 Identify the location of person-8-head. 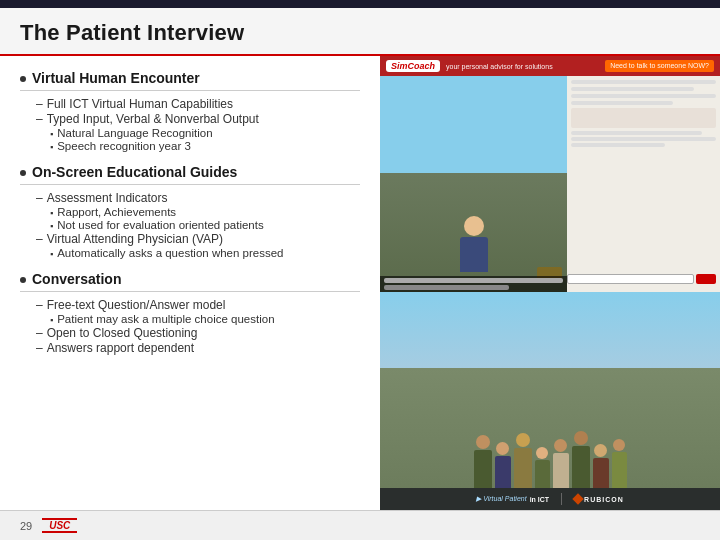
(619, 445).